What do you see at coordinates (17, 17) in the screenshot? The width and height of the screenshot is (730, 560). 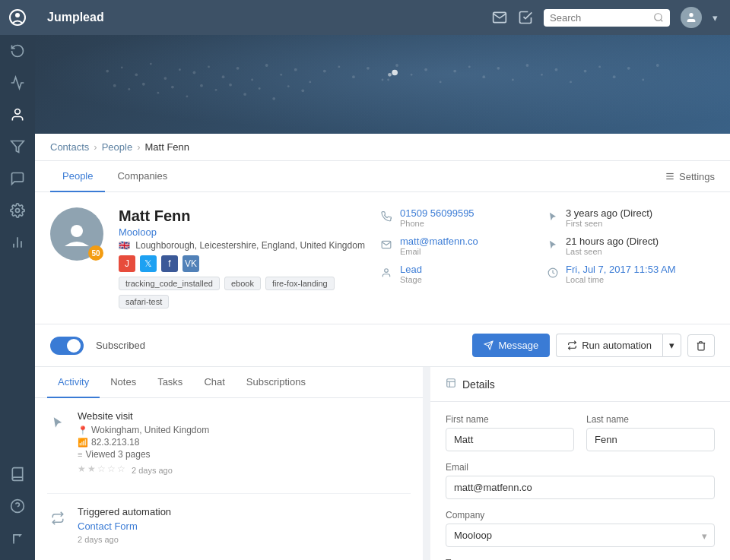 I see `sidebar-logo` at bounding box center [17, 17].